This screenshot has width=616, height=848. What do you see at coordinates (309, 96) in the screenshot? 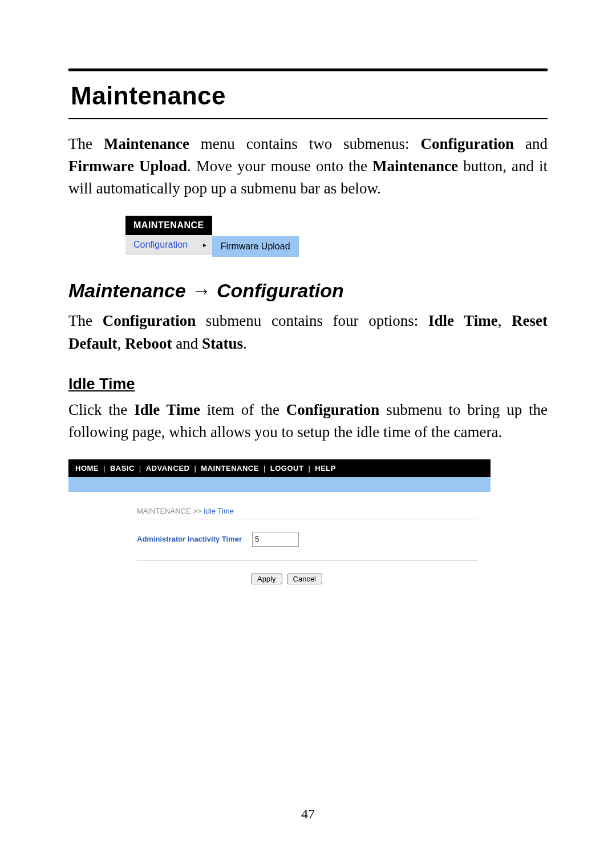
I see `heading-maintenance: Maintenance` at bounding box center [309, 96].